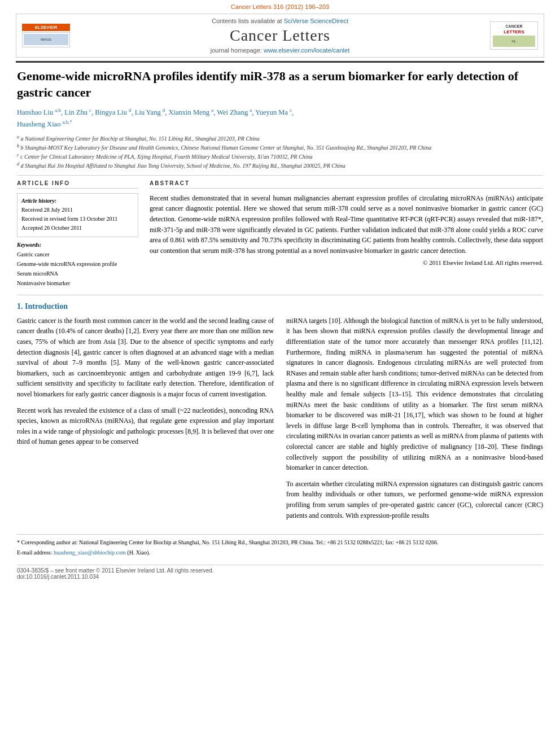 The image size is (560, 747). I want to click on abstract-col: ABSTRACT Recent studies demonstrated tha…, so click(347, 234).